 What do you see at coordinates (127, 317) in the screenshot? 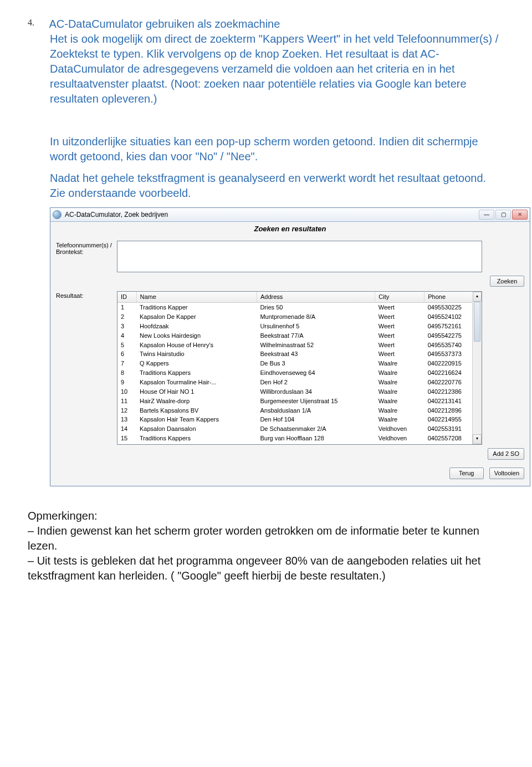
I see `table-cell: 2` at bounding box center [127, 317].